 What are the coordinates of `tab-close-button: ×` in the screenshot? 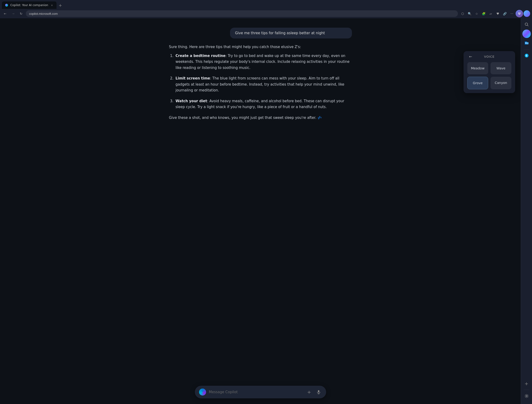 It's located at (52, 5).